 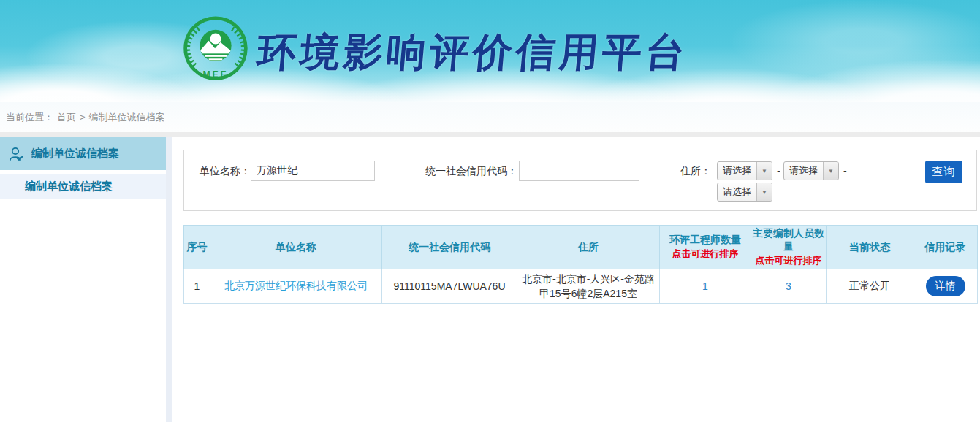 I want to click on col-credit-record: 信用记录, so click(x=946, y=248).